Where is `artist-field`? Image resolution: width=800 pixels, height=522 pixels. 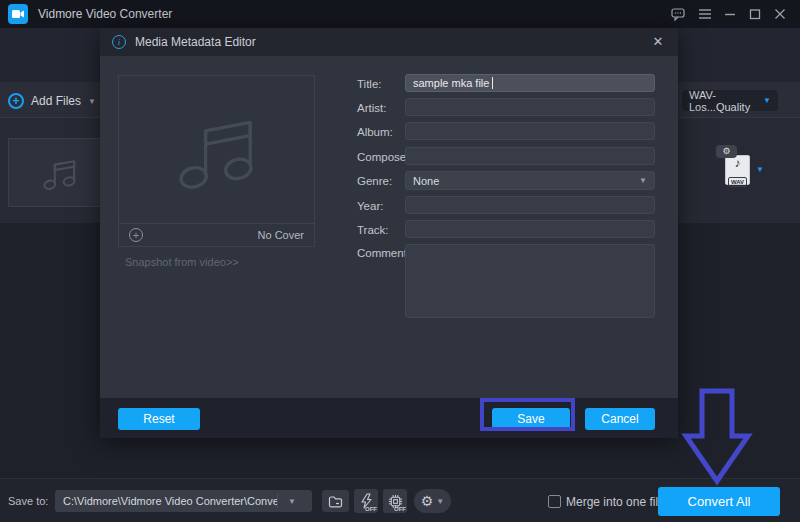 artist-field is located at coordinates (530, 107).